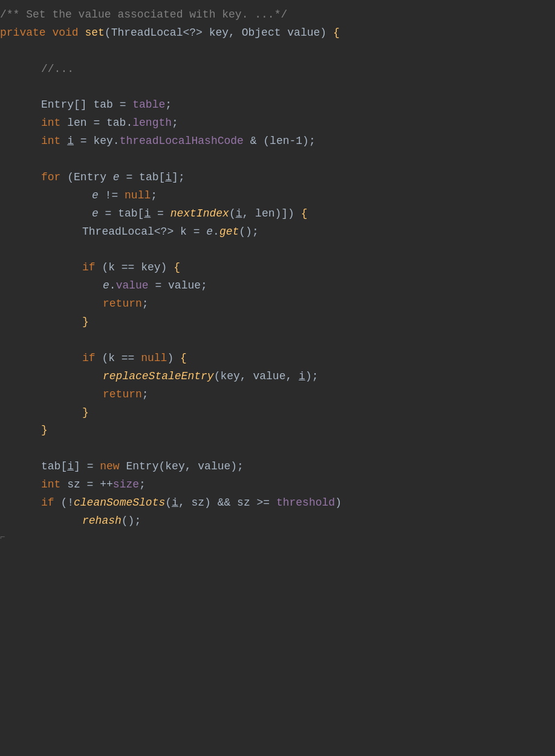 The image size is (555, 756). What do you see at coordinates (222, 33) in the screenshot?
I see `param-key: key,` at bounding box center [222, 33].